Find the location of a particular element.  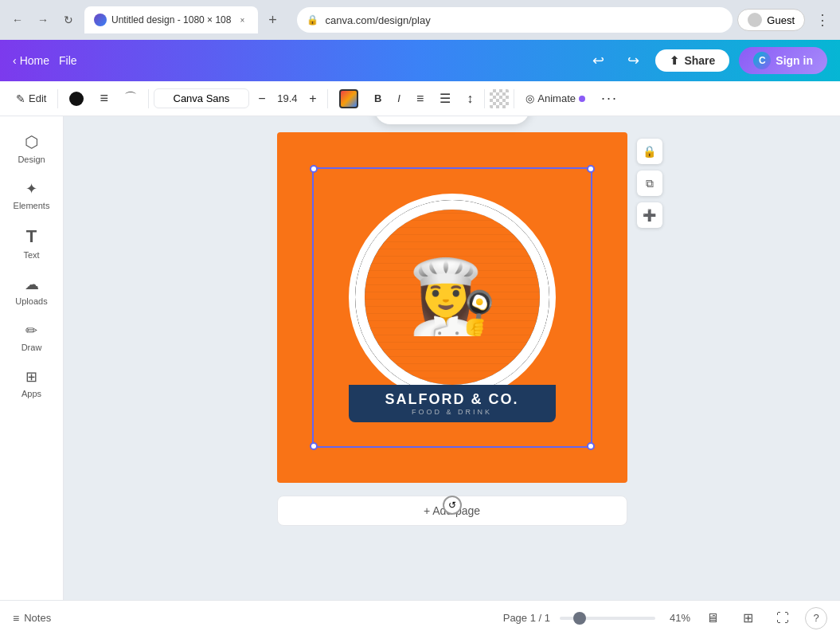

circle-tool-button is located at coordinates (76, 99).